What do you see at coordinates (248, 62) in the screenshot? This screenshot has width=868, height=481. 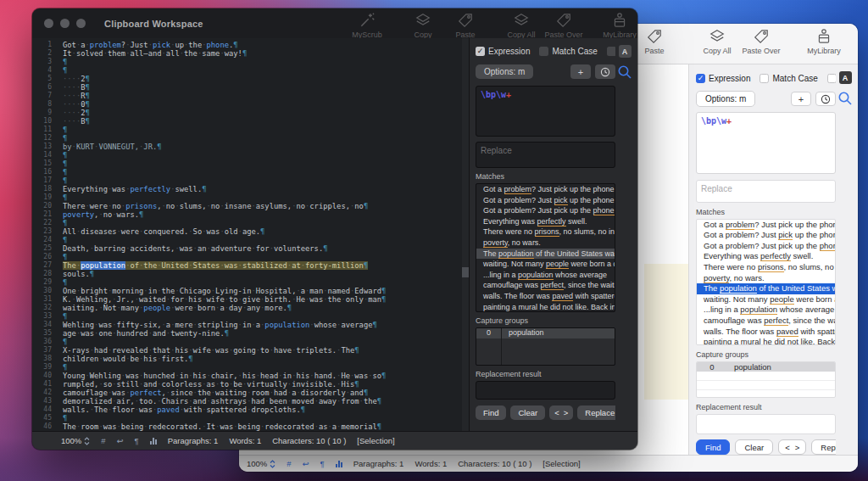 I see `editor-line: 3¶` at bounding box center [248, 62].